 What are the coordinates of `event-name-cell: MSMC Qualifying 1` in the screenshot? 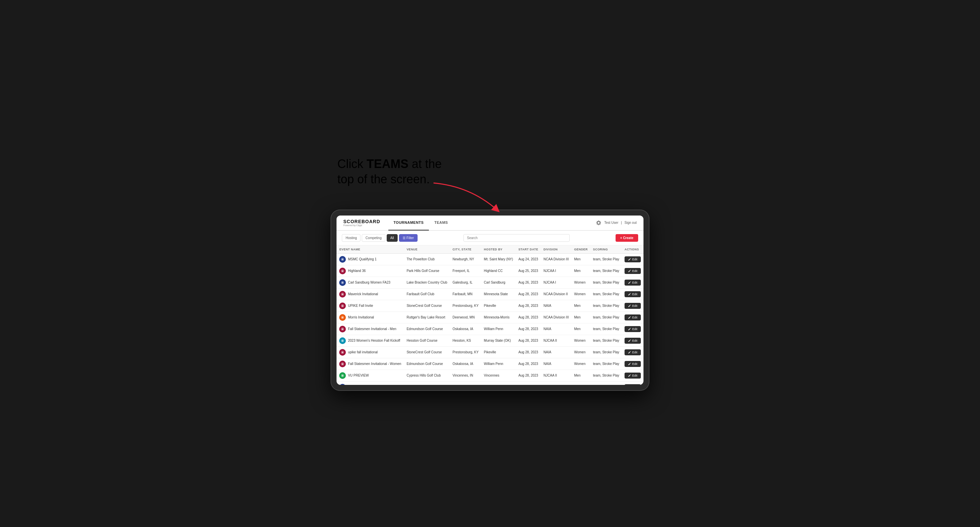 It's located at (370, 259).